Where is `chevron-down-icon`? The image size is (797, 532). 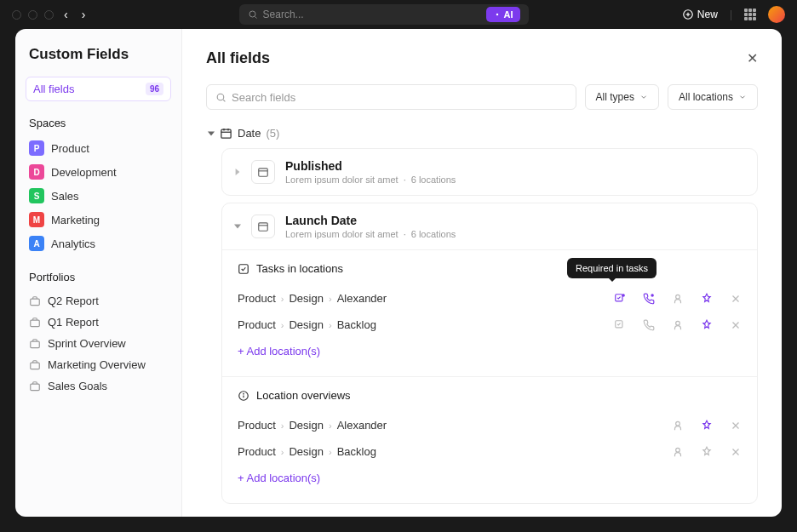
chevron-down-icon is located at coordinates (644, 97).